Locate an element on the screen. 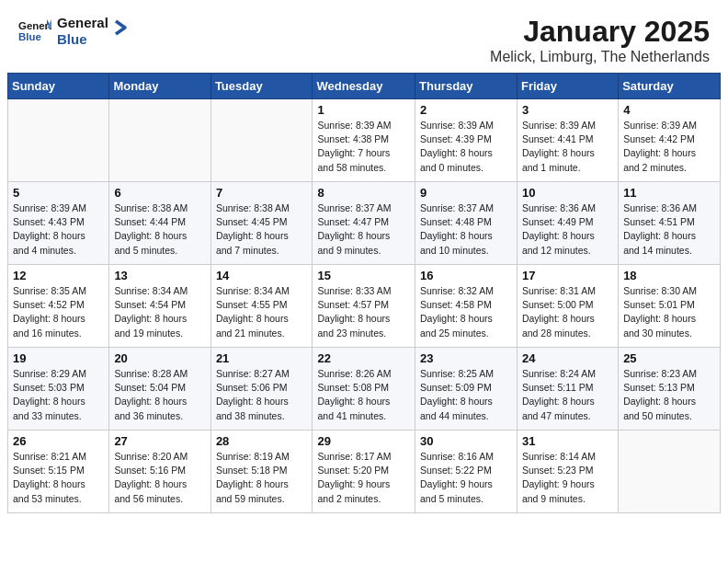 The height and width of the screenshot is (563, 728). day-info: Sunrise: 8:39 AMSunset: 4:39 PMDaylight:… is located at coordinates (466, 147).